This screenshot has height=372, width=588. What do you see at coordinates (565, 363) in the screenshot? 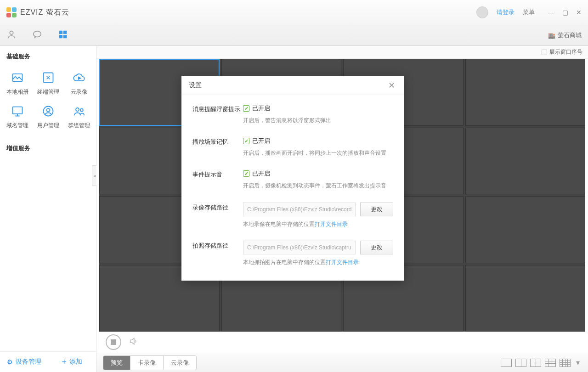
I see `layout-16-button` at bounding box center [565, 363].